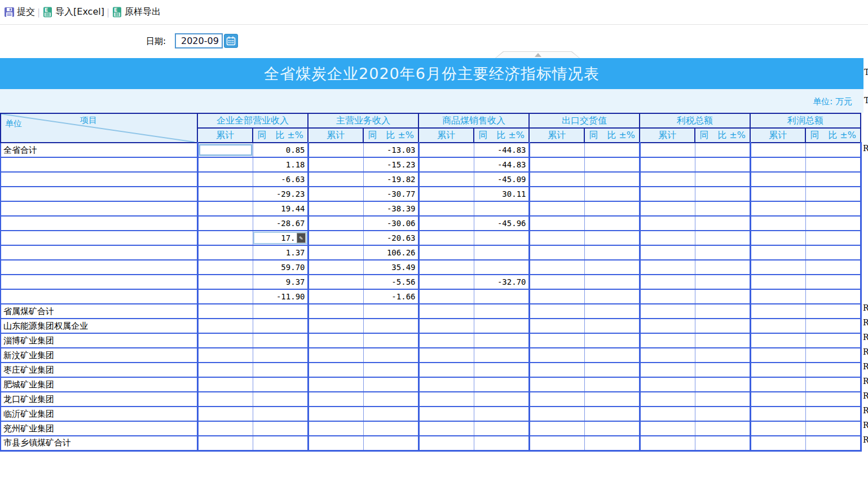  What do you see at coordinates (391, 165) in the screenshot?
I see `data-cell: -15.23` at bounding box center [391, 165].